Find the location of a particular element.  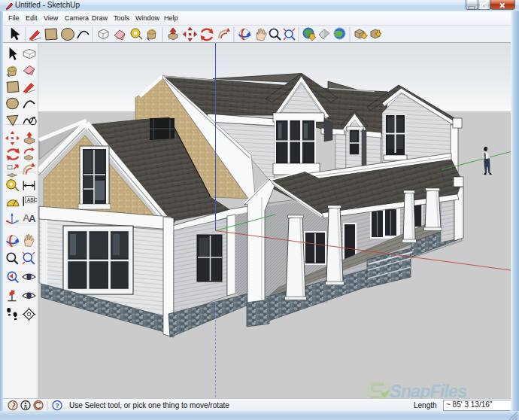

svg-text: SnapFiles is located at coordinates (429, 390).